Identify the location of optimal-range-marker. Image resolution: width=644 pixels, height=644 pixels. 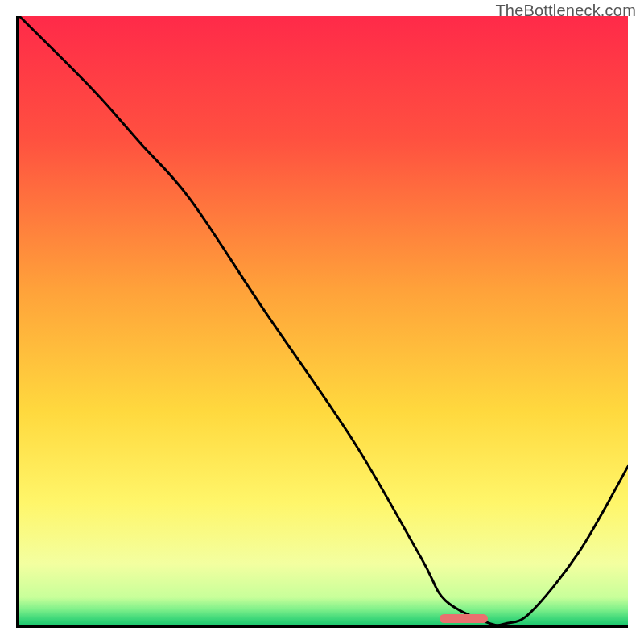
(464, 618).